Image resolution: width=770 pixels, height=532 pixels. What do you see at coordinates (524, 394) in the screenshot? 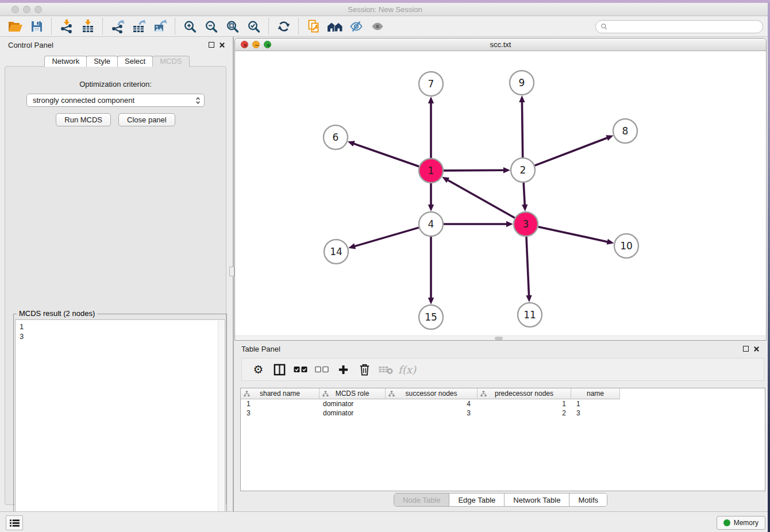
I see `column-header-predecessor-nodes: predecessor nodes` at bounding box center [524, 394].